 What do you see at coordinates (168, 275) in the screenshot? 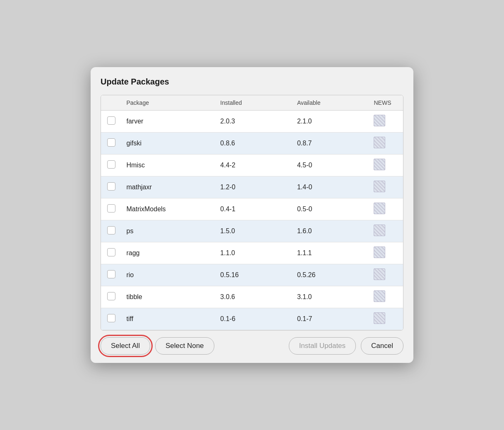
I see `package-name: rio` at bounding box center [168, 275].